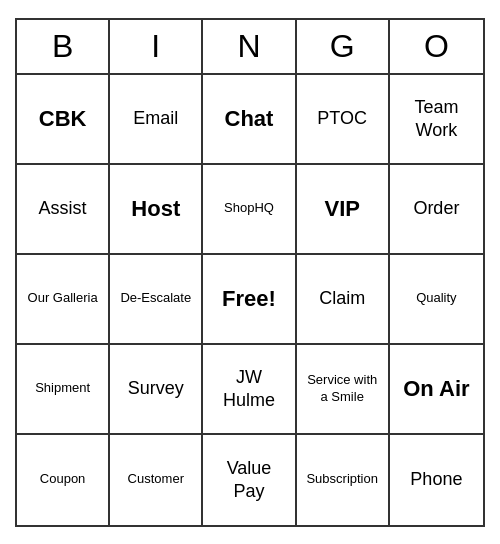 This screenshot has height=544, width=500. Describe the element at coordinates (436, 300) in the screenshot. I see `bingo-cell: Quality` at that location.